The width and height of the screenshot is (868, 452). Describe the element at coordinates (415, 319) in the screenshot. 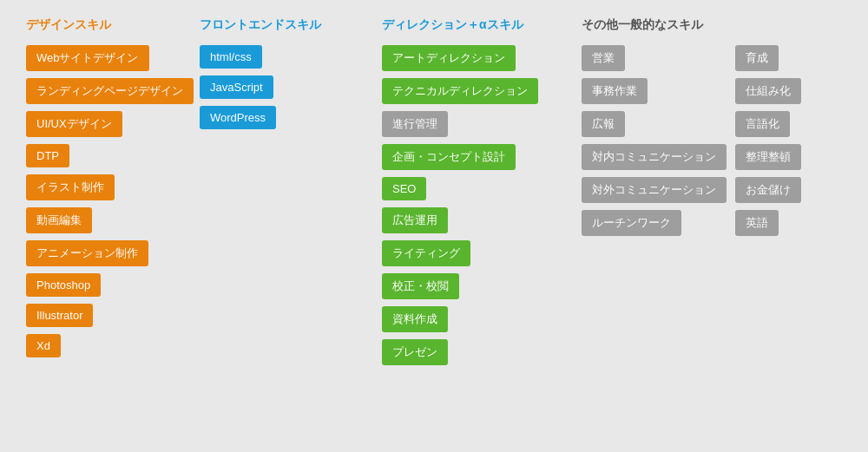

I see `tag-documents: 資料作成` at that location.